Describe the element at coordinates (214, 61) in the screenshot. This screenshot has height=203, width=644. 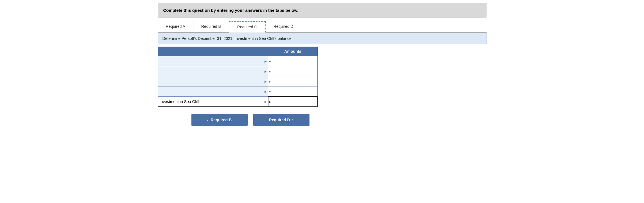
I see `row1-label-input` at that location.